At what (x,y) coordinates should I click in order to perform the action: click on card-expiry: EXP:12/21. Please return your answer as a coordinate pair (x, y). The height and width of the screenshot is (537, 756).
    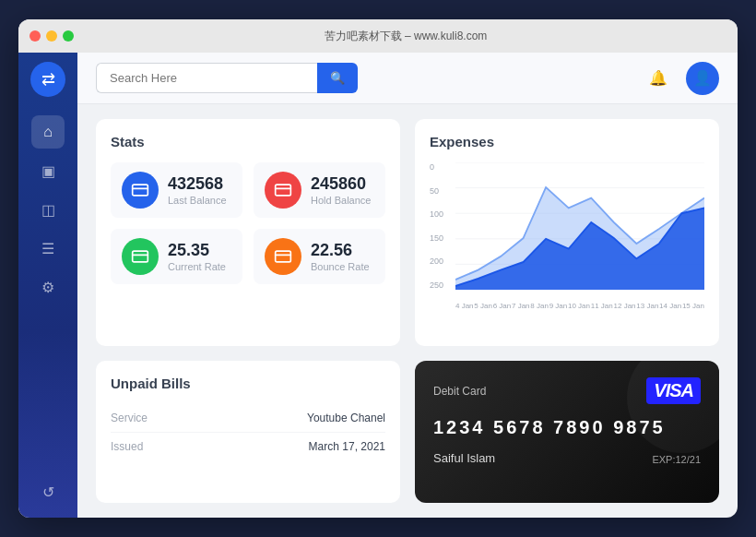
    Looking at the image, I should click on (677, 459).